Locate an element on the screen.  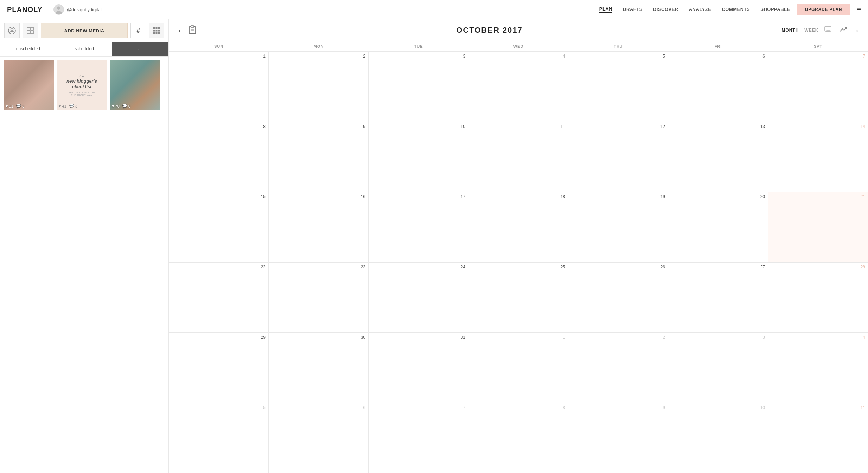
media-item: ♥ 51💬 3 is located at coordinates (29, 85).